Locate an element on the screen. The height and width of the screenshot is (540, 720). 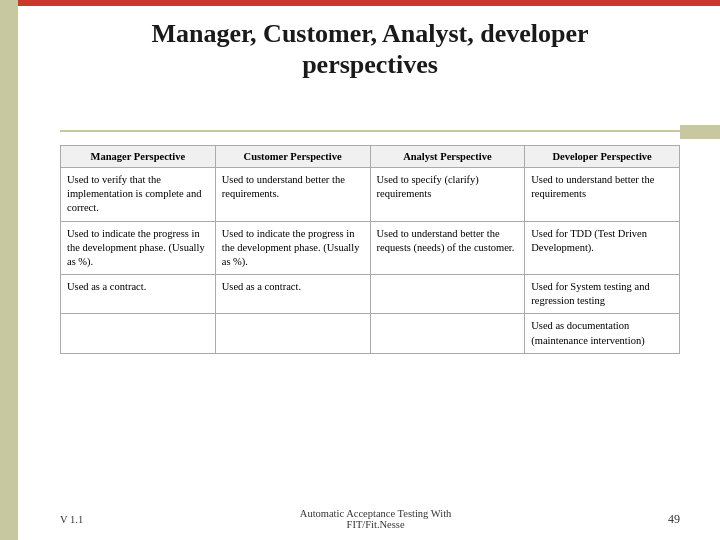
cell-r1-c2: Used to understand better the requiremen… is located at coordinates (292, 195).